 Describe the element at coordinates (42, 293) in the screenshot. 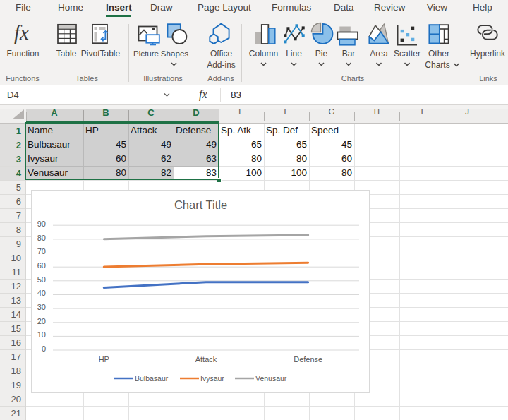

I see `svg-text: 40` at that location.